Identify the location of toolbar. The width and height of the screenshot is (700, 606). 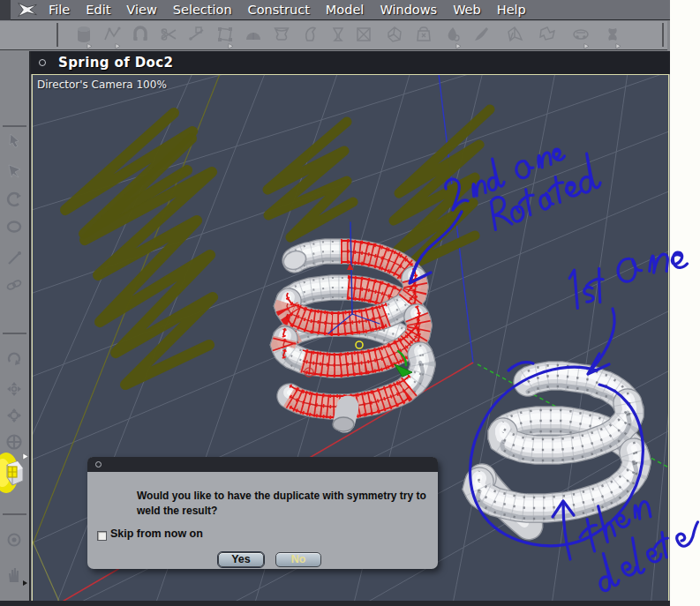
(334, 35).